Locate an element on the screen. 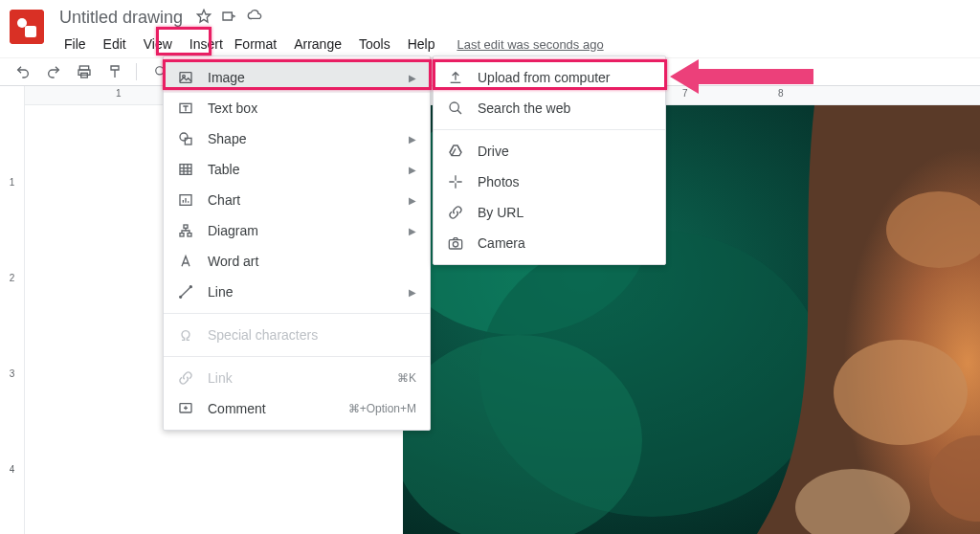 Image resolution: width=980 pixels, height=534 pixels. image-camera: Camera is located at coordinates (549, 243).